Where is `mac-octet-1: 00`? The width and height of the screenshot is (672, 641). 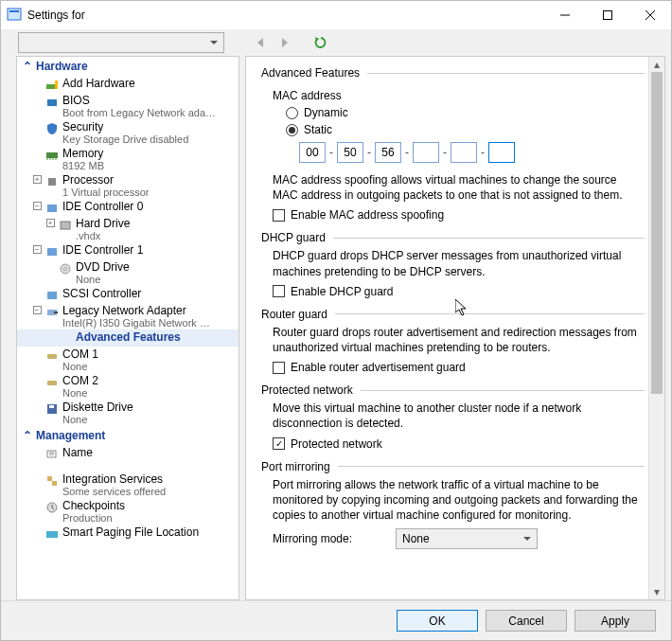 mac-octet-1: 00 is located at coordinates (312, 152).